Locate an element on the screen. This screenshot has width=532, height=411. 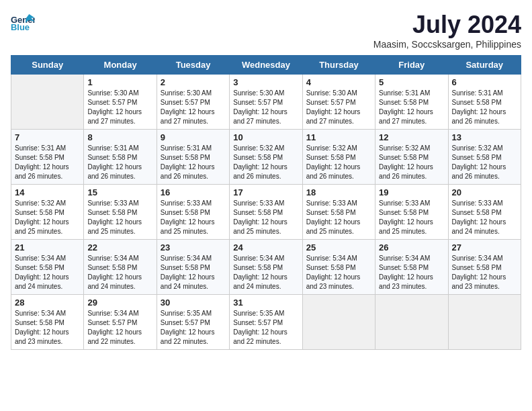
header-cell-saturday: Saturday is located at coordinates (484, 65).